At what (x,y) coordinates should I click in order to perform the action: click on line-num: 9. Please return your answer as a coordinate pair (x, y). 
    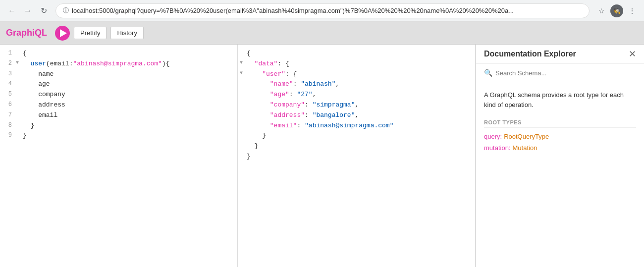
    Looking at the image, I should click on (9, 136).